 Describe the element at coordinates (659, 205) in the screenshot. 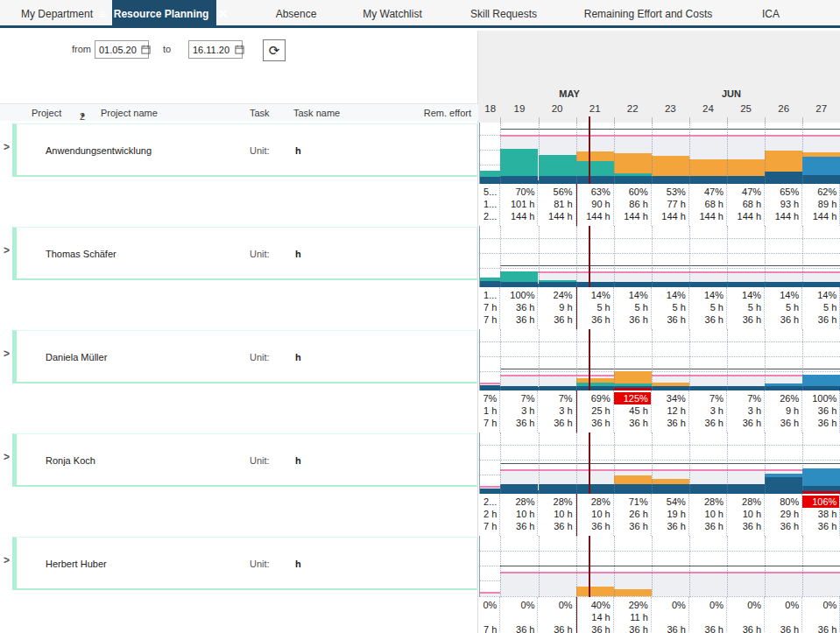

I see `utilization-numbers: 5...1...2...70%101 h144 h56%81 h144 h63%…` at that location.